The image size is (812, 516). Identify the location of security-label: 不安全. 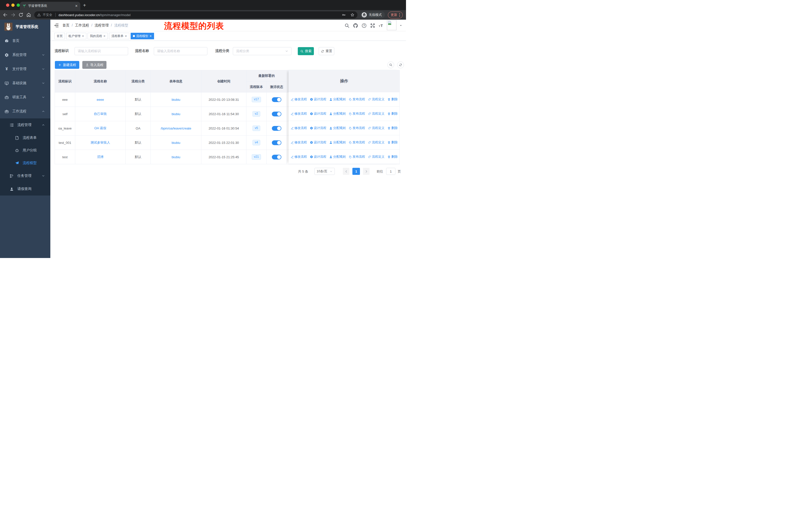
(48, 15).